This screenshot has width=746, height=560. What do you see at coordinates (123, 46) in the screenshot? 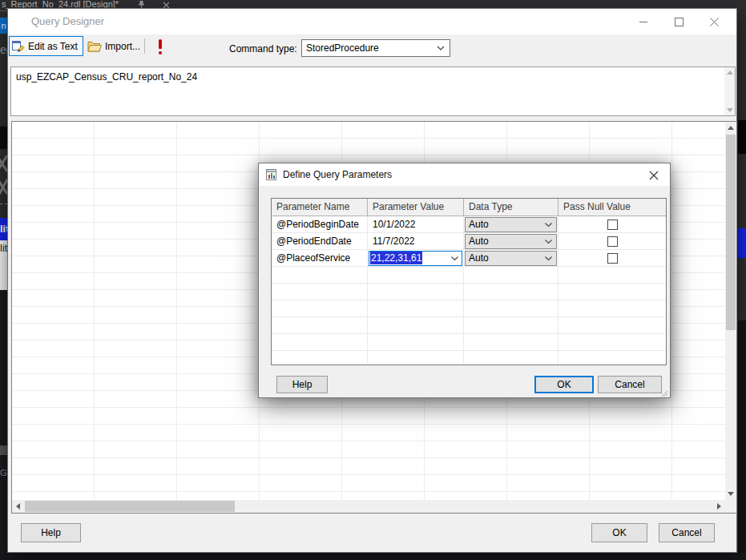
I see `import-label: Import...` at bounding box center [123, 46].